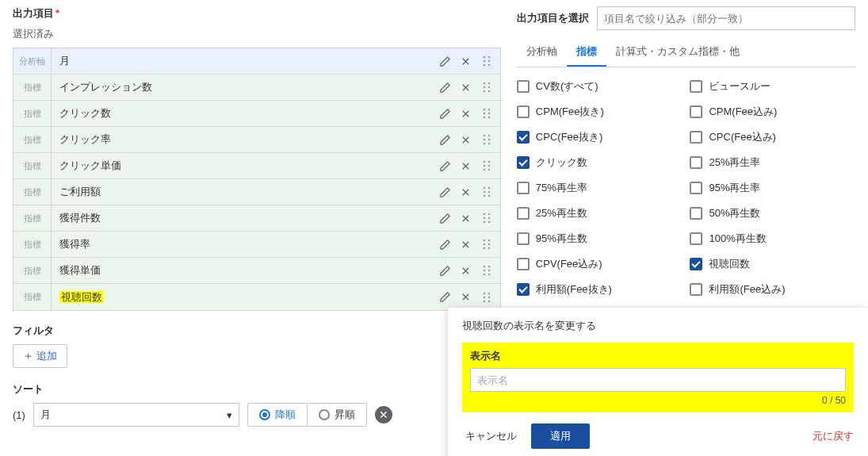 The image size is (868, 456). Describe the element at coordinates (772, 112) in the screenshot. I see `metric-option: CPM(Fee込み)` at that location.